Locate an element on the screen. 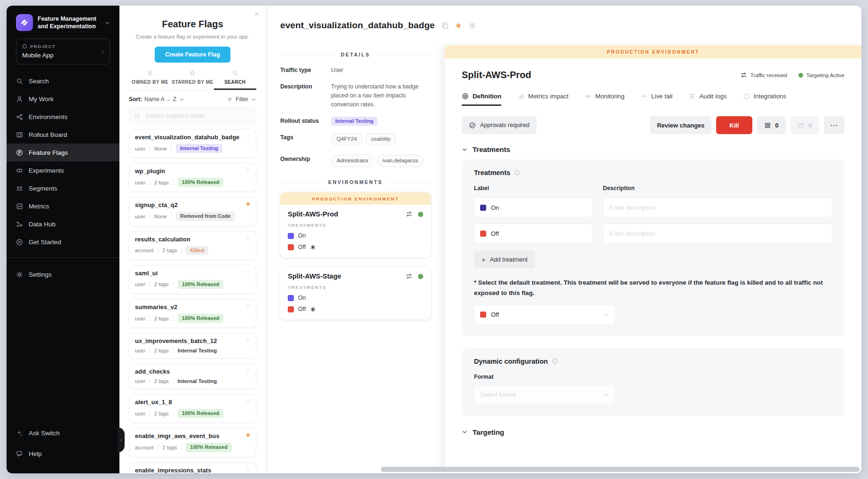 The image size is (868, 479). project-selector: PROJECT Mobile App is located at coordinates (63, 52).